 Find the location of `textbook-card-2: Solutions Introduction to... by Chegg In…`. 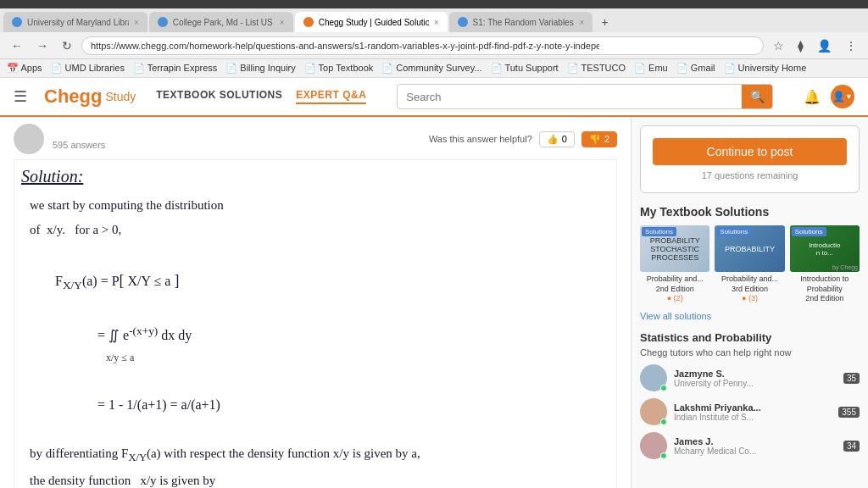

textbook-card-2: Solutions Introduction to... by Chegg In… is located at coordinates (825, 264).